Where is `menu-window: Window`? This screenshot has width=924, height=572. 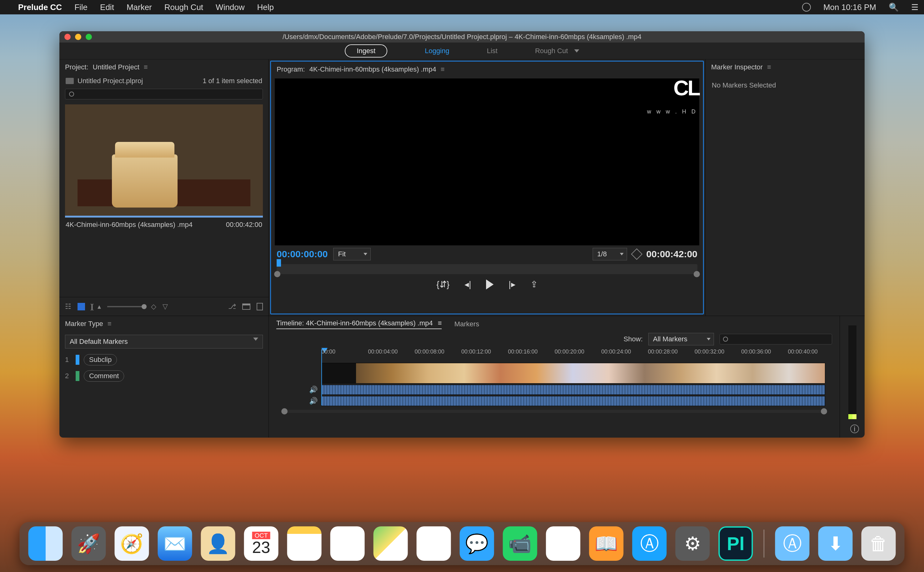 menu-window: Window is located at coordinates (230, 8).